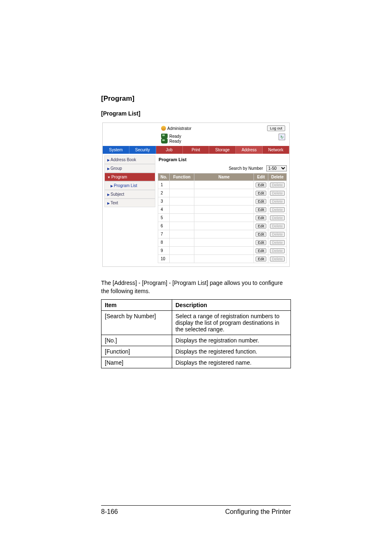 Image resolution: width=392 pixels, height=555 pixels. Describe the element at coordinates (196, 352) in the screenshot. I see `info-row: [Function]Displays the registered functi…` at that location.